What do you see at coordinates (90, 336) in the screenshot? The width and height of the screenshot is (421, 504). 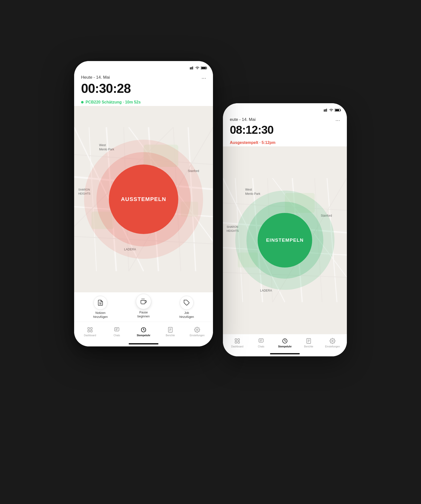 I see `nav-label-dashboard-front: Dashboard` at bounding box center [90, 336].